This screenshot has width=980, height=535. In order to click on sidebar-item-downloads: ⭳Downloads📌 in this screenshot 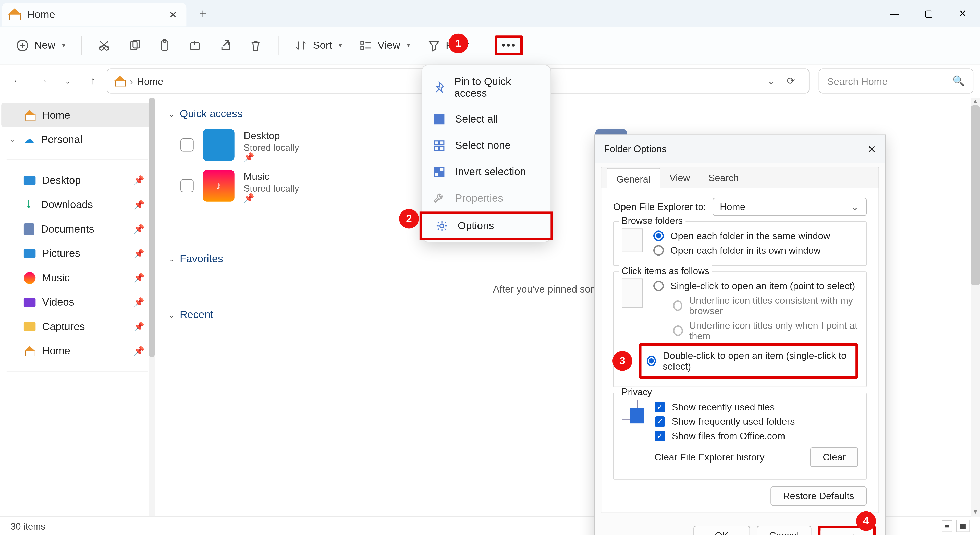, I will do `click(77, 205)`.